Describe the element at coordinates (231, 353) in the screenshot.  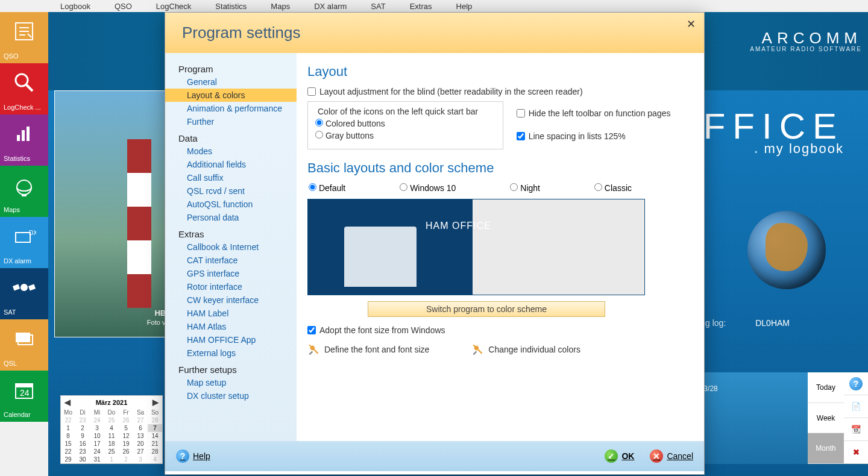
I see `nav-item-external-logs: External logs` at that location.